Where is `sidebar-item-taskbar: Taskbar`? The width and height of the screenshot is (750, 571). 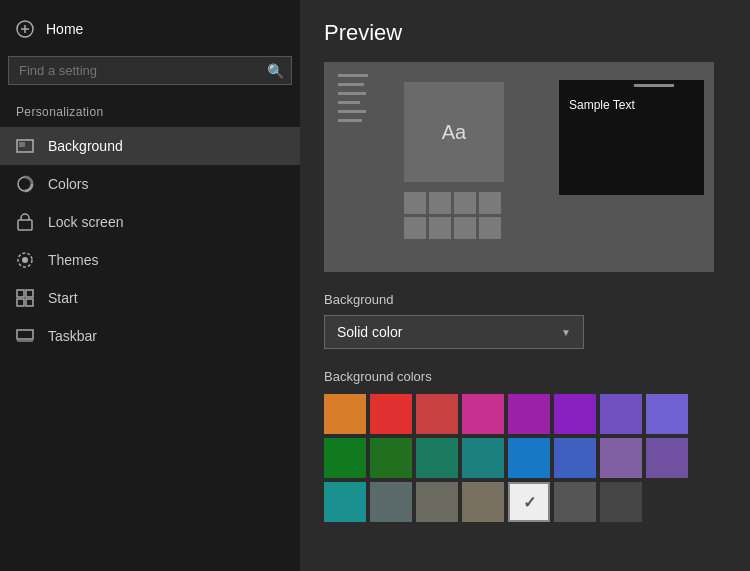 sidebar-item-taskbar: Taskbar is located at coordinates (150, 336).